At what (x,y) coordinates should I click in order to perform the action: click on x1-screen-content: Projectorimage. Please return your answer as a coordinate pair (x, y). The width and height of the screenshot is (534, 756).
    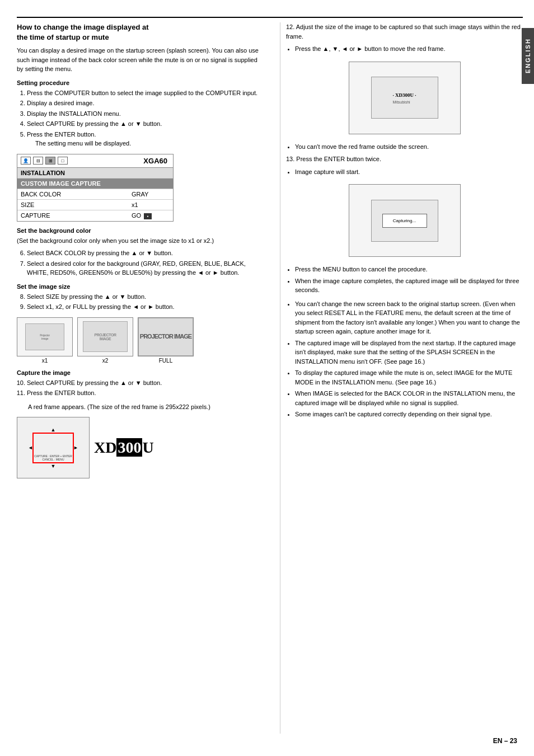
    Looking at the image, I should click on (45, 337).